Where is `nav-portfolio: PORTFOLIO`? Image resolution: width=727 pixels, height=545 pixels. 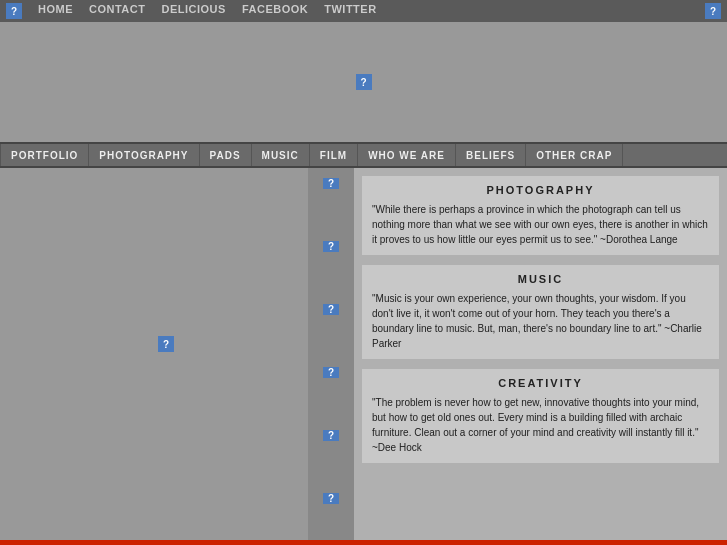
nav-portfolio: PORTFOLIO is located at coordinates (44, 155).